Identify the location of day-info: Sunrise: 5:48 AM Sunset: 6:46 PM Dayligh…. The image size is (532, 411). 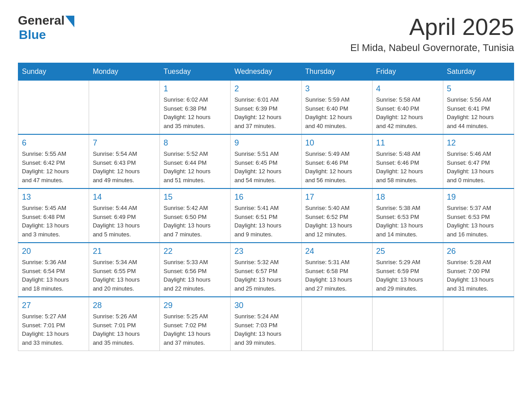
(408, 167).